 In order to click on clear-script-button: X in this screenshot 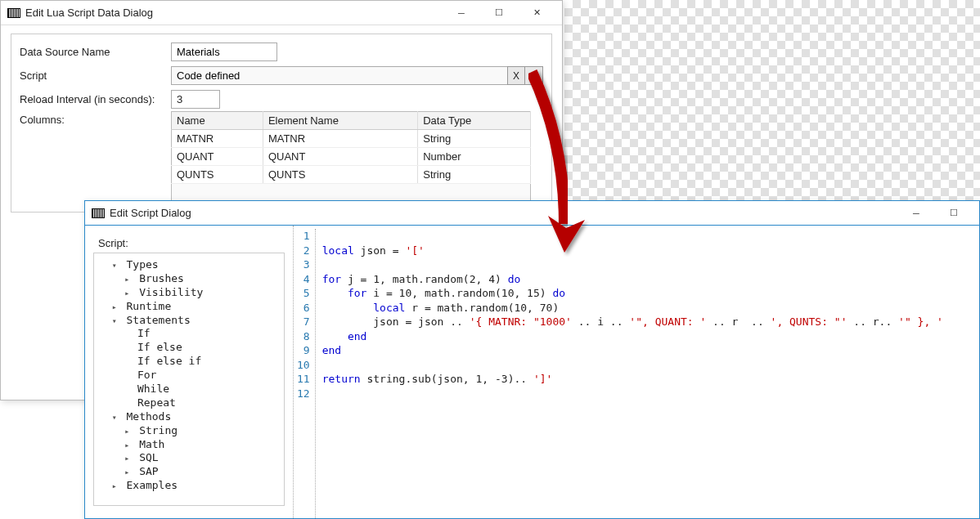, I will do `click(516, 75)`.